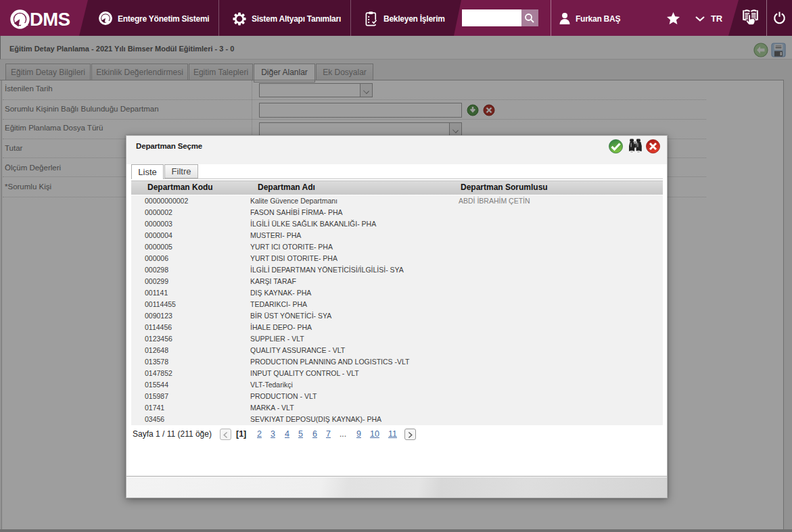 This screenshot has width=792, height=532. Describe the element at coordinates (50, 19) in the screenshot. I see `svg-text: DMS` at that location.